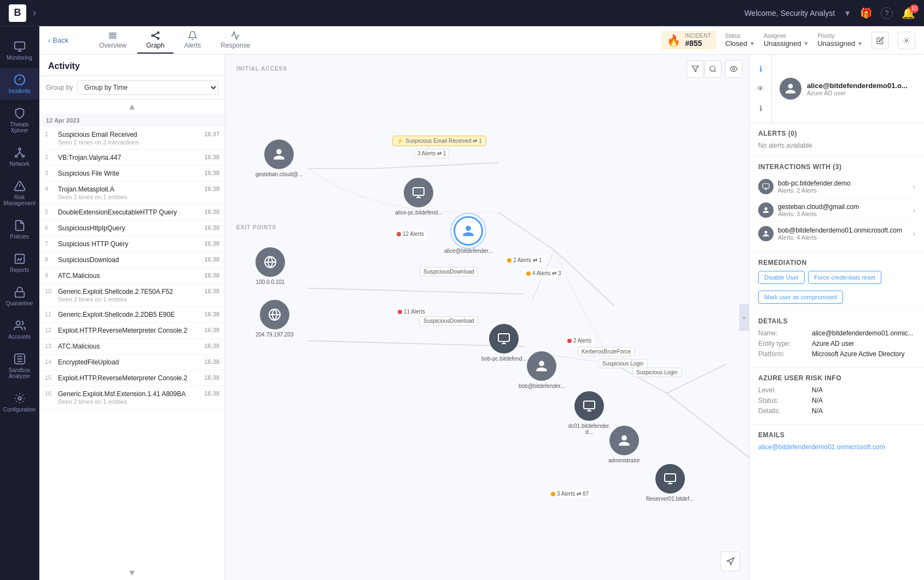 Image resolution: width=924 pixels, height=580 pixels. Describe the element at coordinates (275, 318) in the screenshot. I see `node-204-ip: 204.79.197.203` at that location.